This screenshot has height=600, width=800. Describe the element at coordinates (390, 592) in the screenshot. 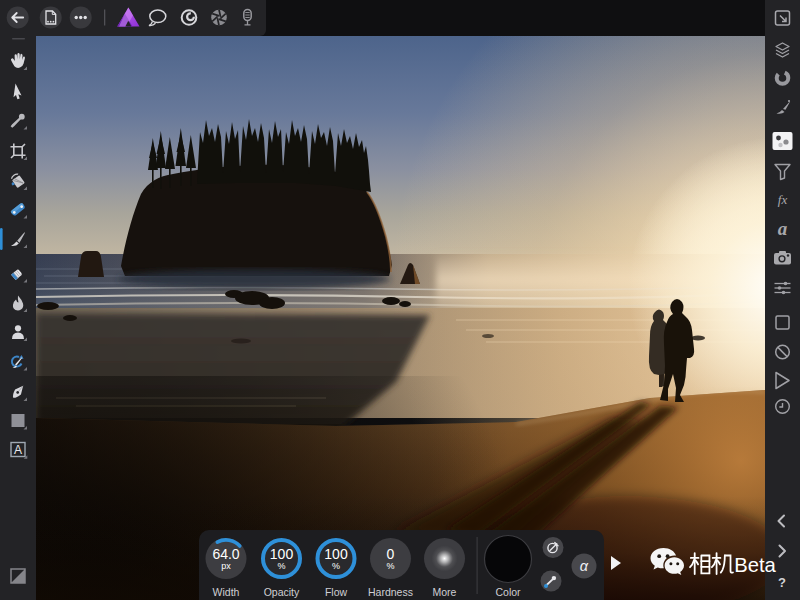

I see `svg-text: Hardness` at that location.